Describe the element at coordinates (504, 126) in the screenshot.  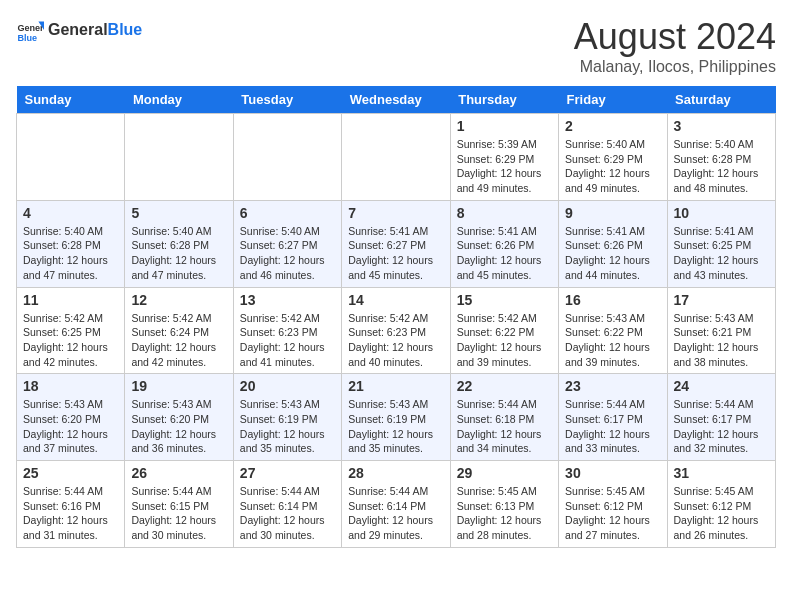
I see `day-number: 1` at that location.